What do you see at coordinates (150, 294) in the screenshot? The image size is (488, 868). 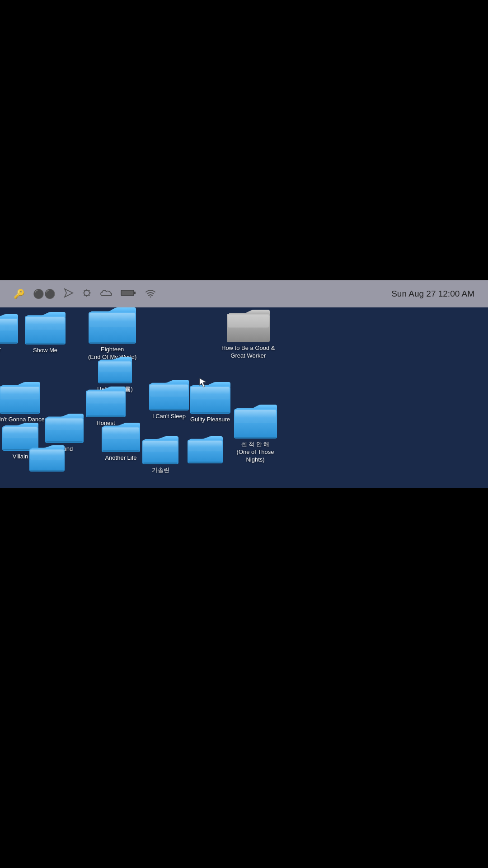 I see `wifi-icon` at bounding box center [150, 294].